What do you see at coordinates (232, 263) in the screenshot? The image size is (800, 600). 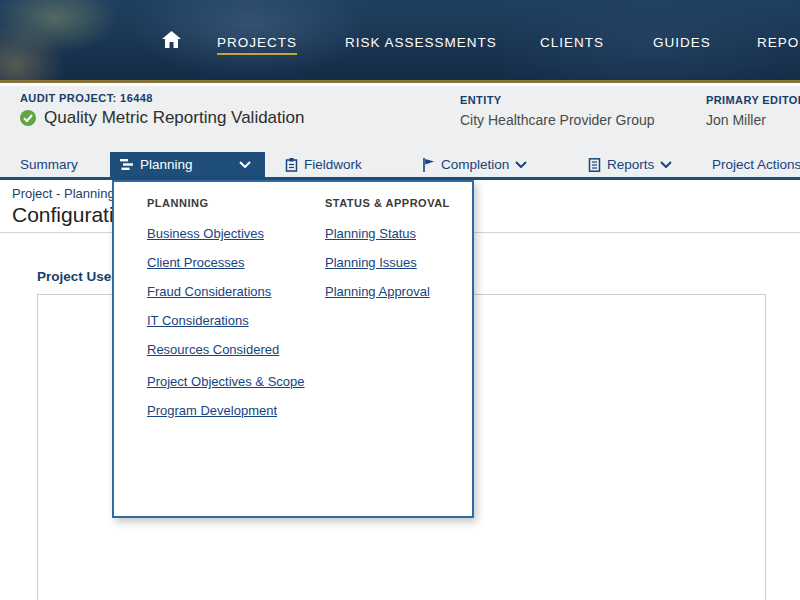 I see `menu-item-client-processes: Client Processes` at bounding box center [232, 263].